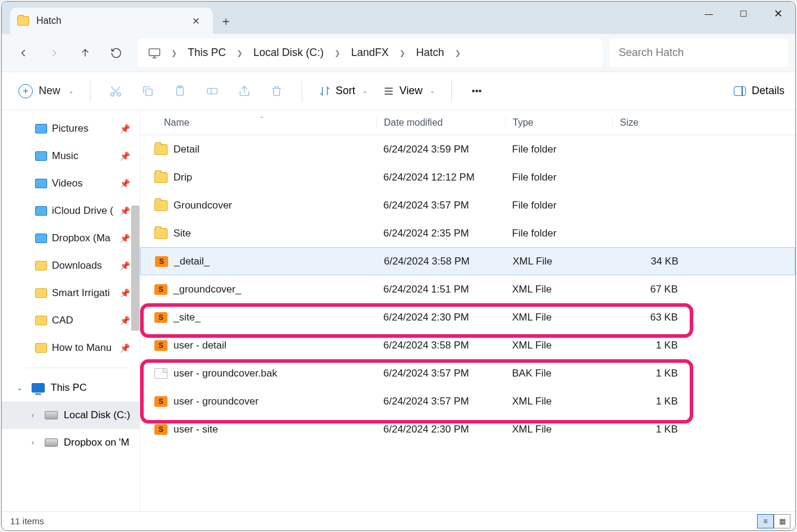 The height and width of the screenshot is (532, 797). I want to click on sidebar-item: Videos📌, so click(70, 183).